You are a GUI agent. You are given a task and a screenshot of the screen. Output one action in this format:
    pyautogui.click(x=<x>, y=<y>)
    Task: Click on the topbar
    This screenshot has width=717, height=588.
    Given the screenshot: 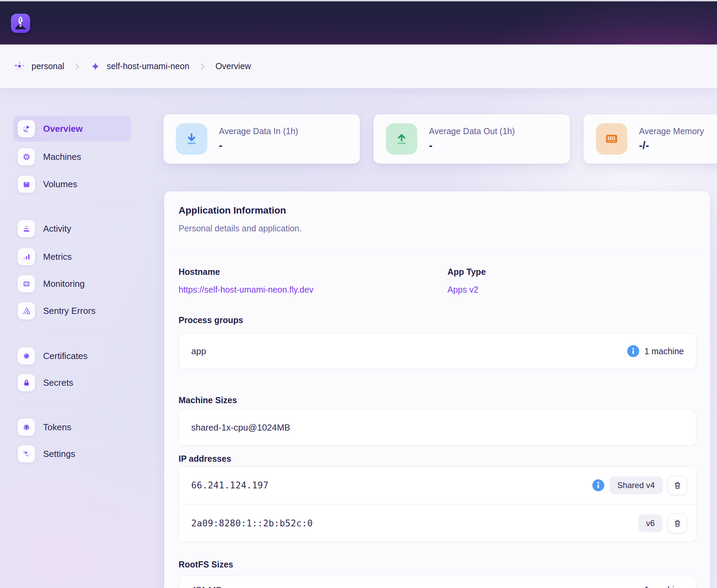 What is the action you would take?
    pyautogui.click(x=358, y=23)
    